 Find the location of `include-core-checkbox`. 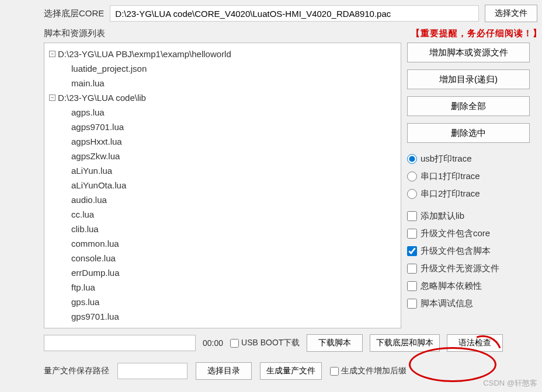

include-core-checkbox is located at coordinates (412, 233).